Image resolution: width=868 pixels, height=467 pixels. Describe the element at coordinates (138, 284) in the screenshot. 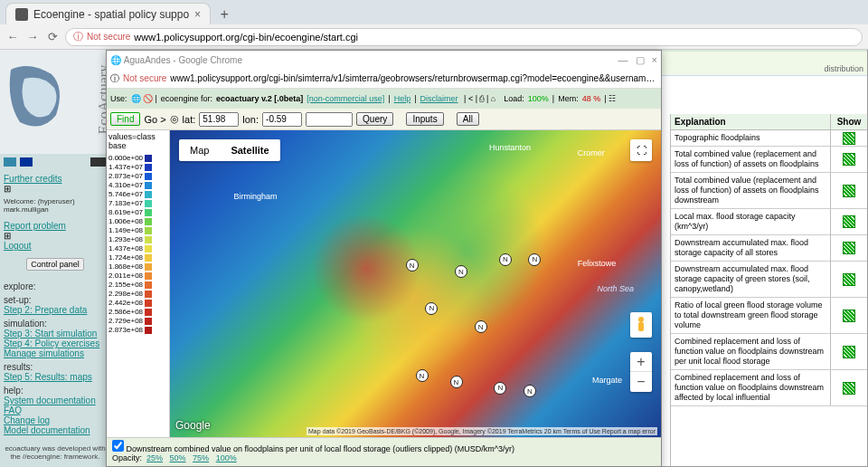

I see `map-legend: values=class base 0.000e+001.437e+072.87…` at that location.